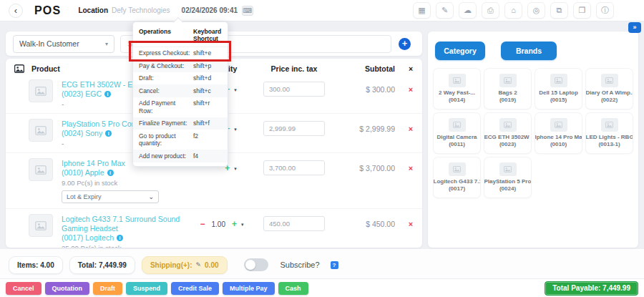 Image resolution: width=644 pixels, height=297 pixels. I want to click on lot-expiry-value: Lot & Expiry, so click(107, 197).